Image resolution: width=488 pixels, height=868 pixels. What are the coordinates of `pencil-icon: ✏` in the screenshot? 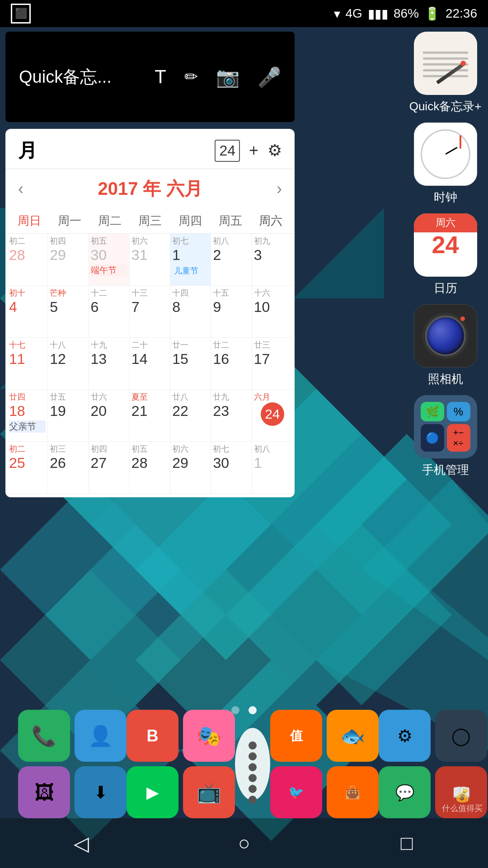 It's located at (191, 77).